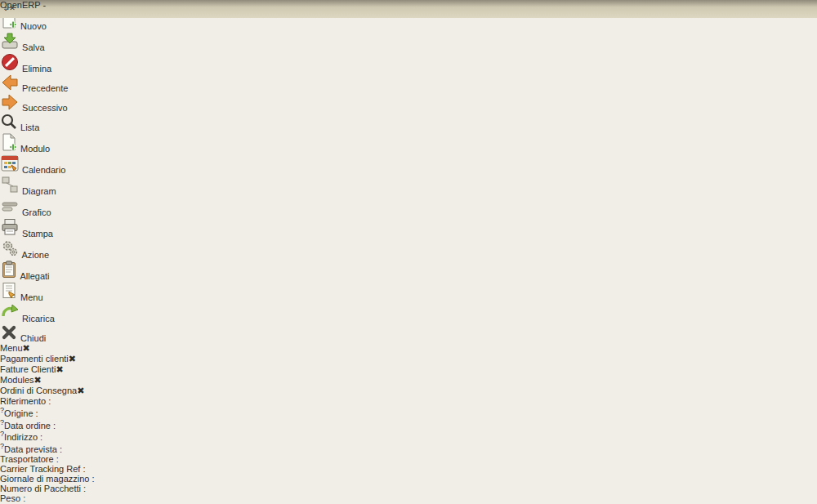  Describe the element at coordinates (17, 380) in the screenshot. I see `tab-label: Modules` at that location.